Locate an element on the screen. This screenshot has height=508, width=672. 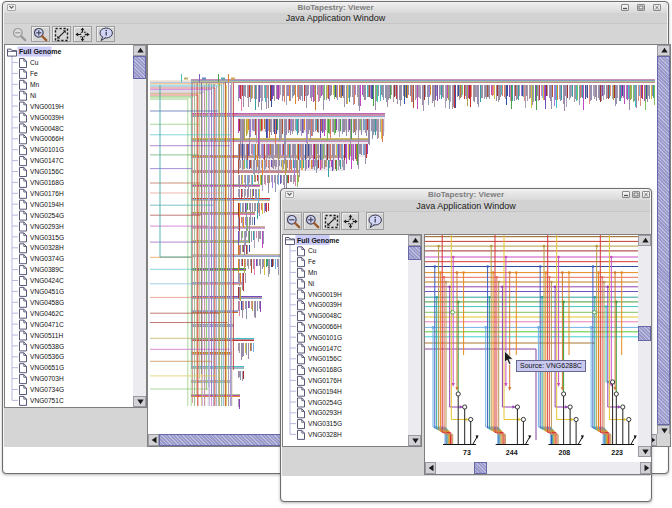
svg-text: VNG0389C is located at coordinates (47, 270).